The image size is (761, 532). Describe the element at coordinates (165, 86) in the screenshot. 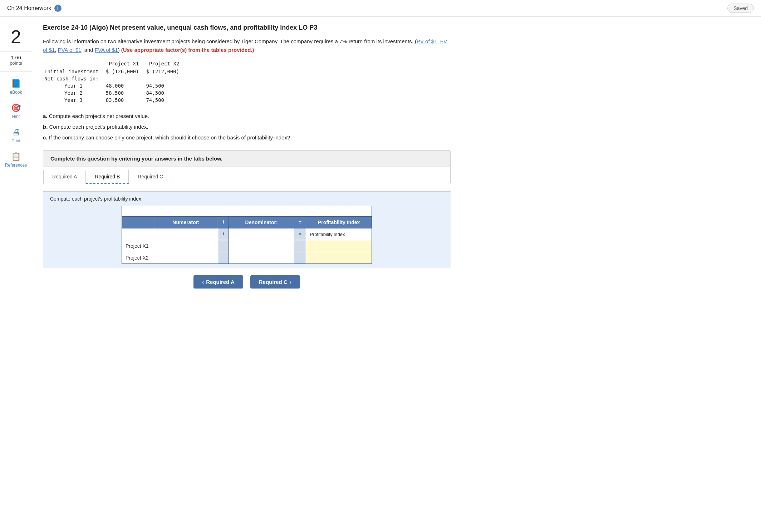

I see `row-x2-year1: 94,500` at that location.